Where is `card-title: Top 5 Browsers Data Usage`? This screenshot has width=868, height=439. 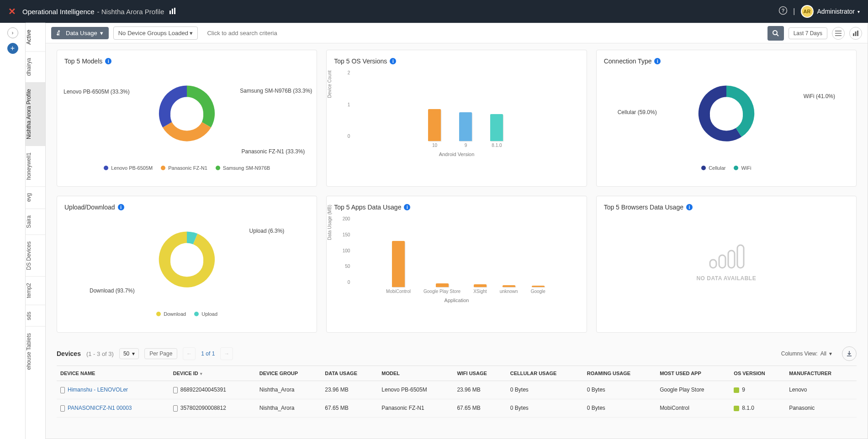
card-title: Top 5 Browsers Data Usage is located at coordinates (644, 207).